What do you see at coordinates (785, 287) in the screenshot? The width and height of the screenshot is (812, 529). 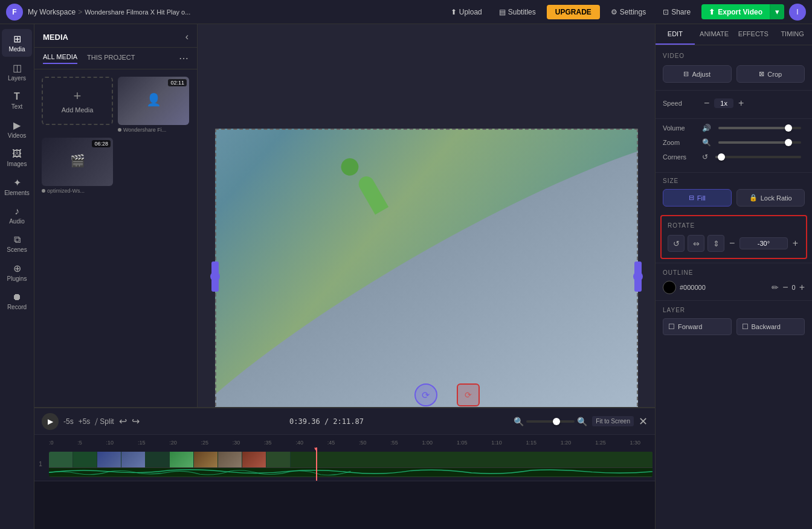 I see `outline-minus-button: −` at bounding box center [785, 287].